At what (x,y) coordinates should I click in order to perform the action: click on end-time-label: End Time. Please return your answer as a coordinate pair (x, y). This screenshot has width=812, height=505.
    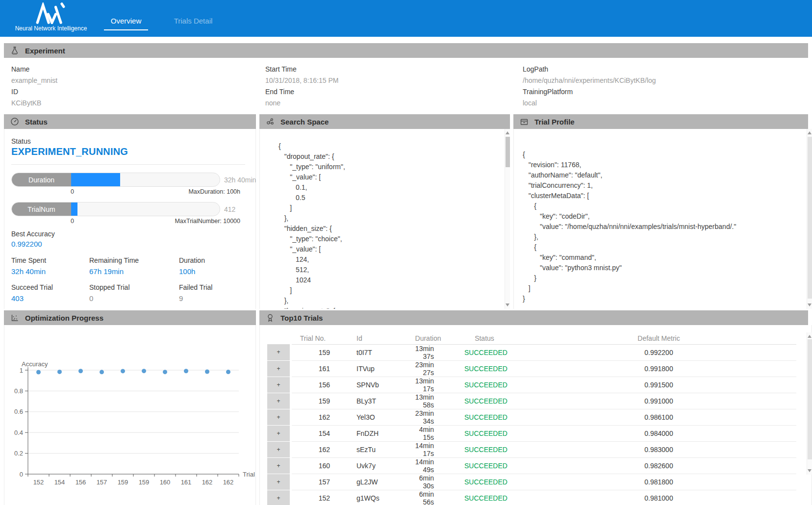
    Looking at the image, I should click on (302, 93).